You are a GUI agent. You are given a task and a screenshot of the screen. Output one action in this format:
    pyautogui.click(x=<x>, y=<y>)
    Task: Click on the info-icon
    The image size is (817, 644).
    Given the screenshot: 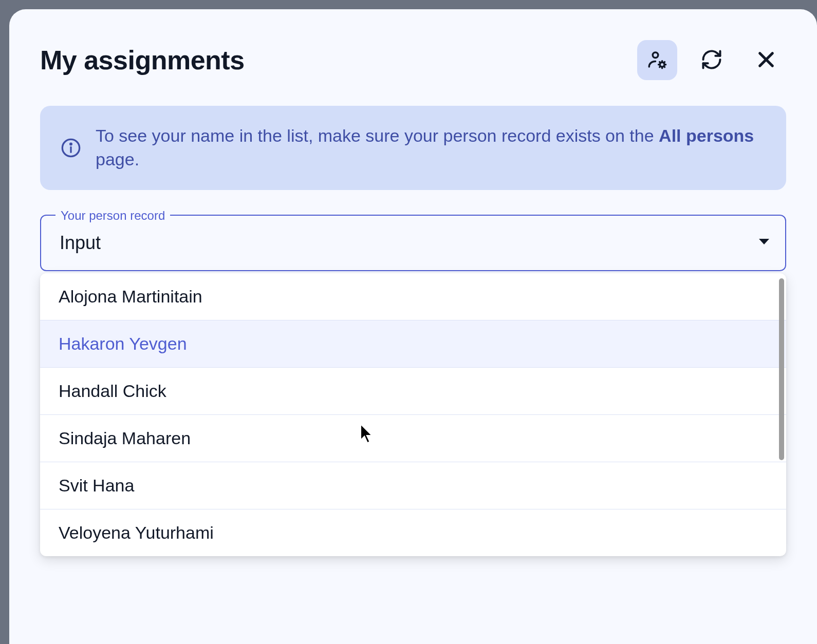 What is the action you would take?
    pyautogui.click(x=71, y=148)
    